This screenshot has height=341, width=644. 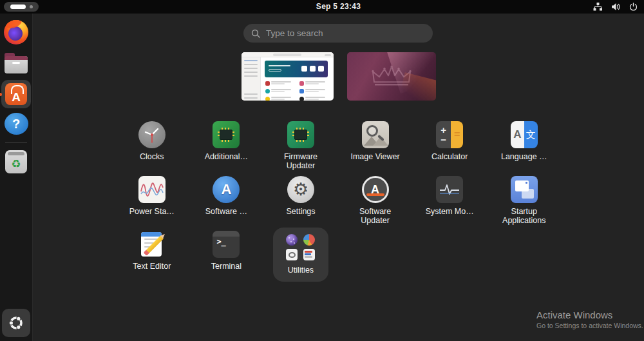 What do you see at coordinates (16, 124) in the screenshot?
I see `dock-item-help: ?` at bounding box center [16, 124].